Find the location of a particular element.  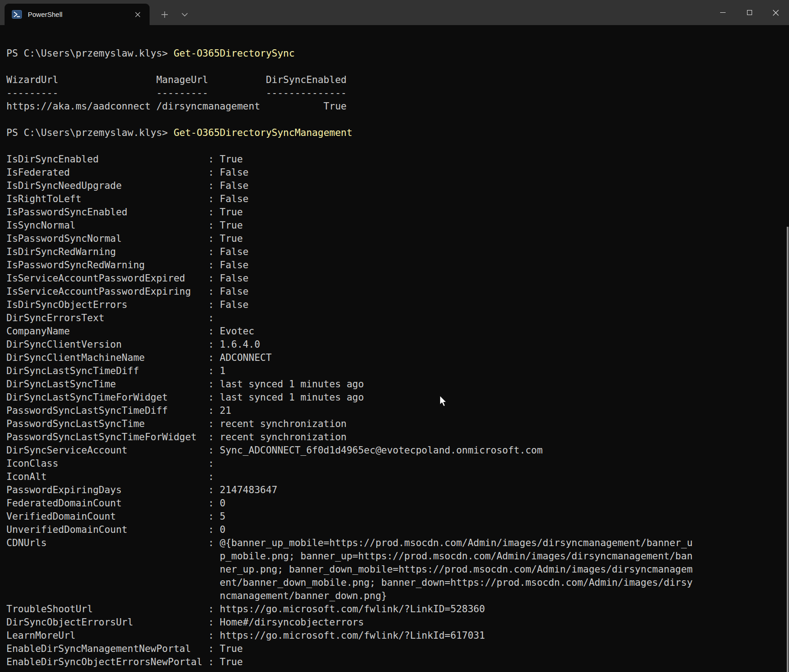

tab-dropdown-button is located at coordinates (185, 15).